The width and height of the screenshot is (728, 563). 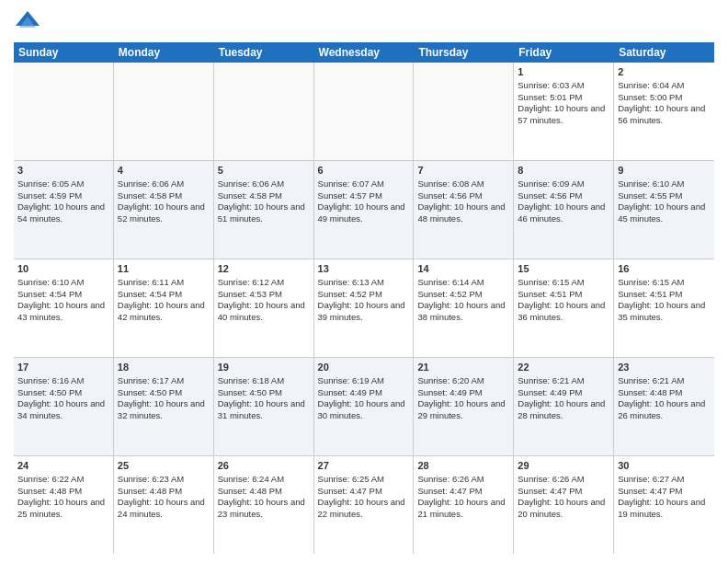 I want to click on sunrise-text: Sunrise: 6:07 AM, so click(x=351, y=184).